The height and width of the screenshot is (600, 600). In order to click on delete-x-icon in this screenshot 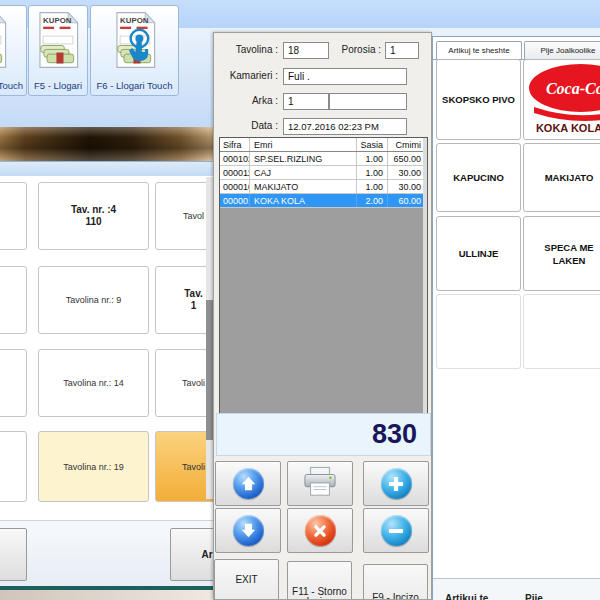, I will do `click(320, 530)`.